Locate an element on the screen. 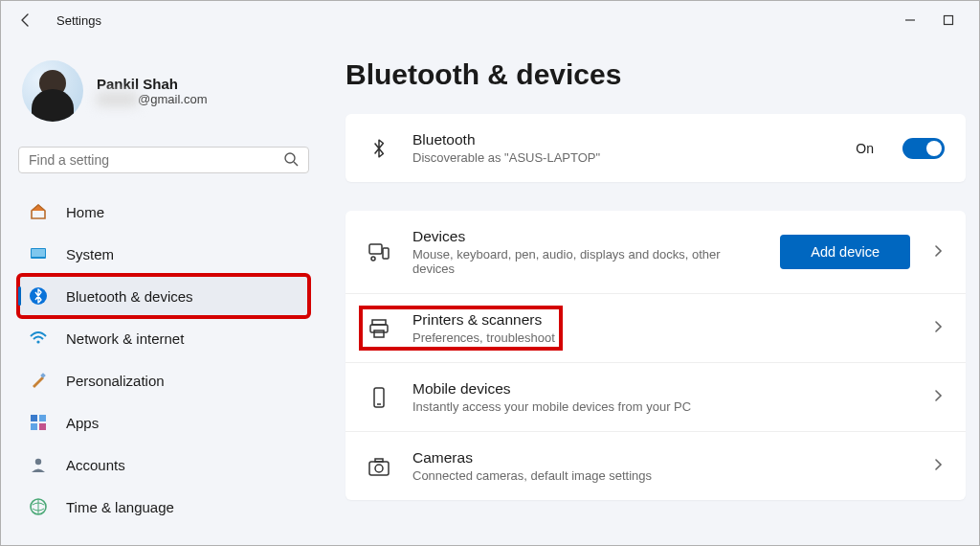  person-icon is located at coordinates (38, 465).